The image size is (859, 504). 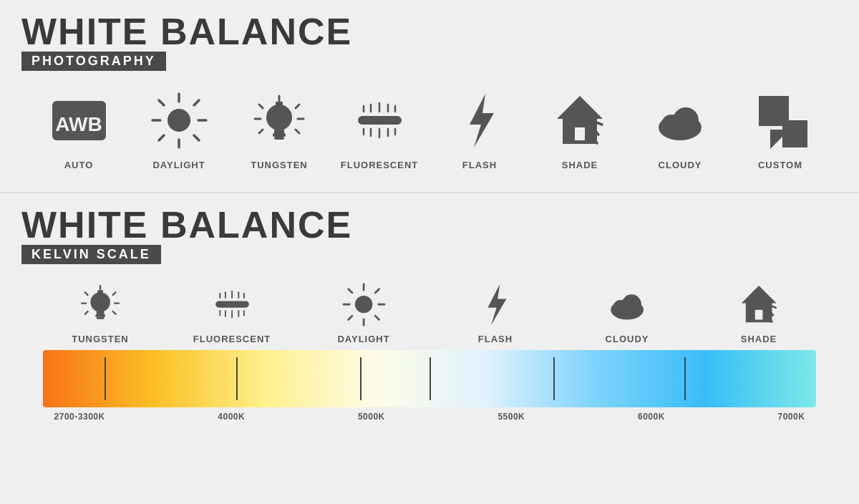 I want to click on cloudy-icon, so click(x=680, y=120).